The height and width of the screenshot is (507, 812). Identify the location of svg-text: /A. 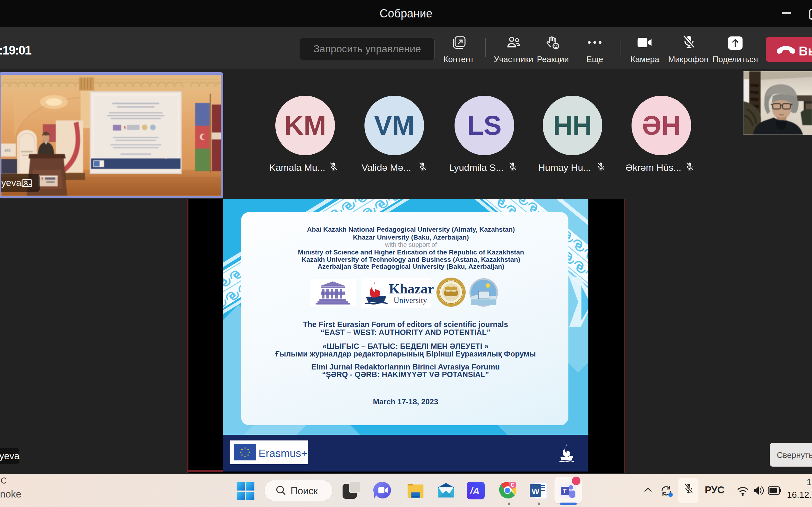
(474, 491).